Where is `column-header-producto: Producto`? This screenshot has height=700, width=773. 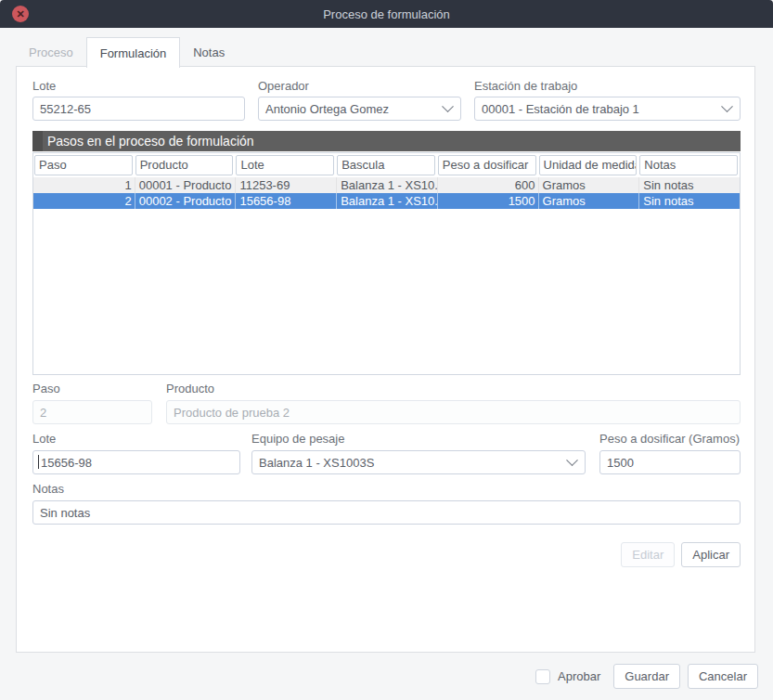
column-header-producto: Producto is located at coordinates (185, 165).